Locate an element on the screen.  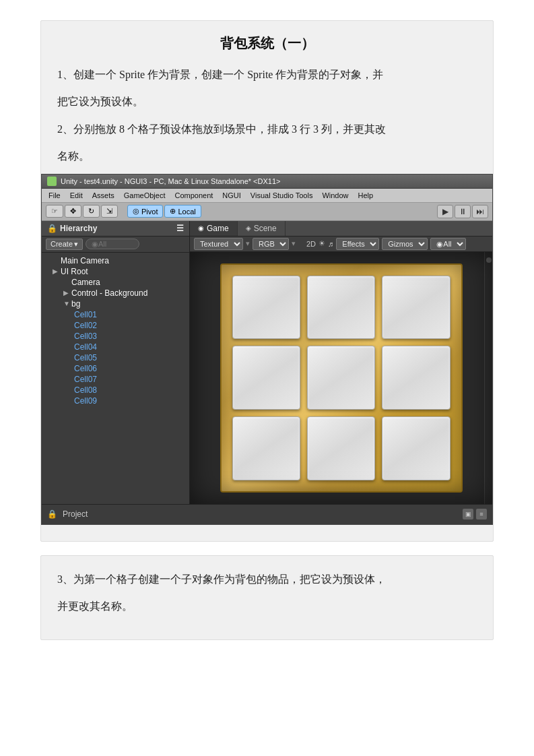
tree-label-cell07: Cell07 is located at coordinates (86, 379).